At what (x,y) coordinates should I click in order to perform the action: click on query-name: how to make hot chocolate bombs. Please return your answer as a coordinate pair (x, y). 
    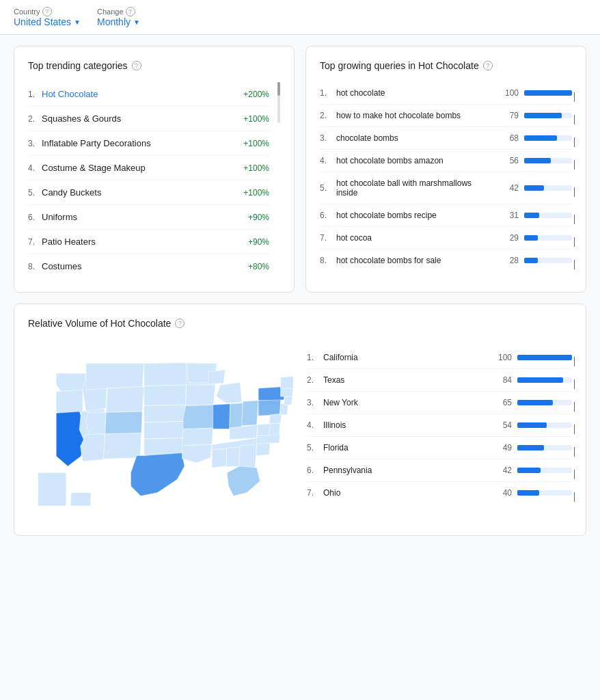
    Looking at the image, I should click on (415, 116).